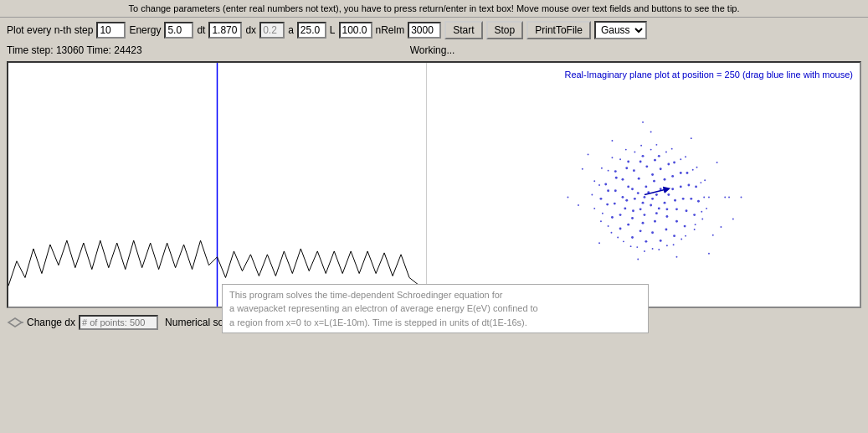  What do you see at coordinates (433, 50) in the screenshot?
I see `working-status: Working...` at bounding box center [433, 50].